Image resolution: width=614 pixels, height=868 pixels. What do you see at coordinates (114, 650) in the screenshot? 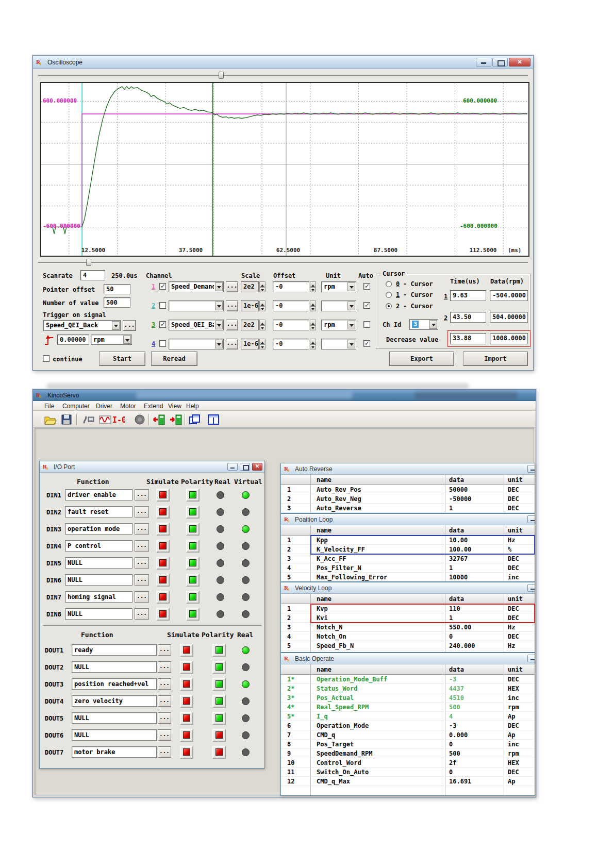
I see `dout-function-field: ready` at bounding box center [114, 650].